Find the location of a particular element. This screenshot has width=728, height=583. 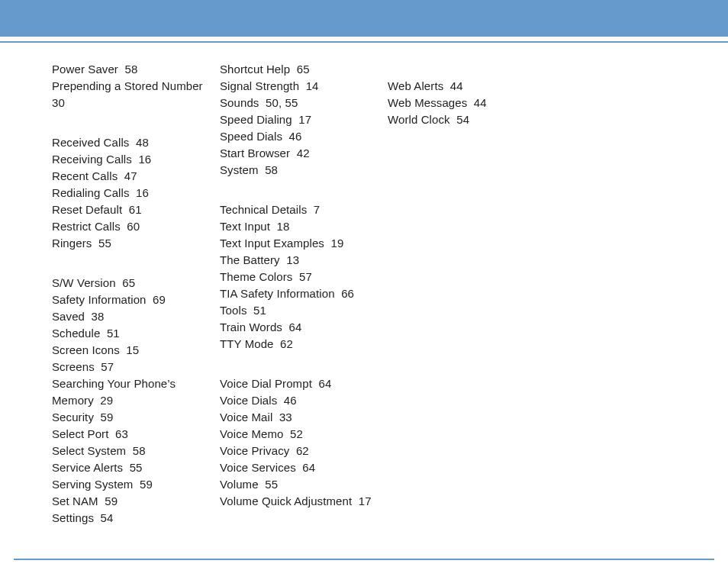

index-entry: Text Input Examples 19 is located at coordinates (300, 243).